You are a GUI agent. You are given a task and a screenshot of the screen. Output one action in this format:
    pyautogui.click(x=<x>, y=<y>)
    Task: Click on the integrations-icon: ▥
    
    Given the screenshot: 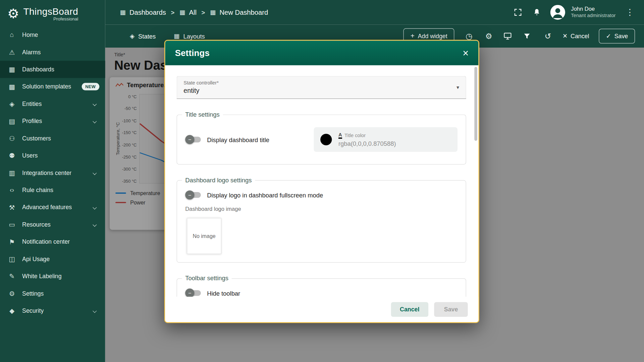 What is the action you would take?
    pyautogui.click(x=12, y=173)
    